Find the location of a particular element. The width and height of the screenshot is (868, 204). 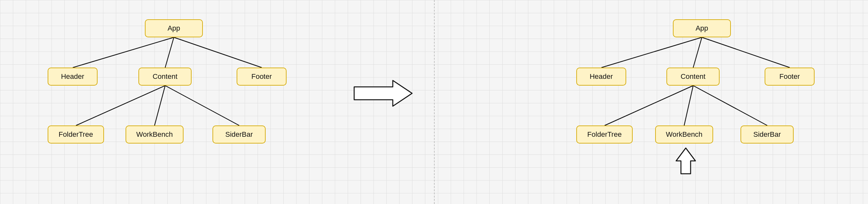

up-arrow is located at coordinates (686, 161).